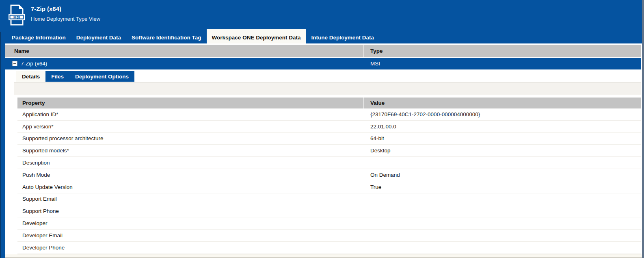 The width and height of the screenshot is (644, 258). Describe the element at coordinates (102, 76) in the screenshot. I see `tab-deployment-options: Deployment Options` at that location.